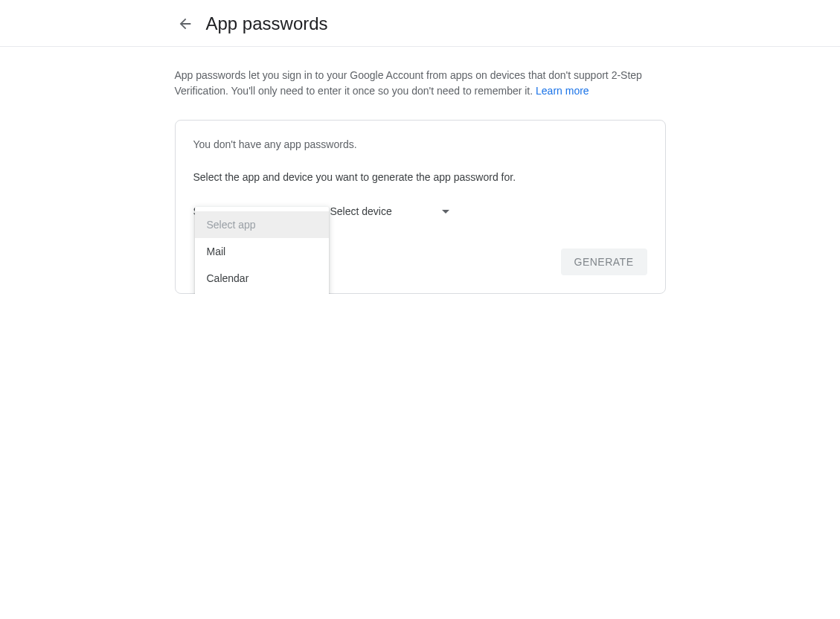 This screenshot has height=619, width=840. Describe the element at coordinates (185, 24) in the screenshot. I see `back-arrow-icon` at that location.